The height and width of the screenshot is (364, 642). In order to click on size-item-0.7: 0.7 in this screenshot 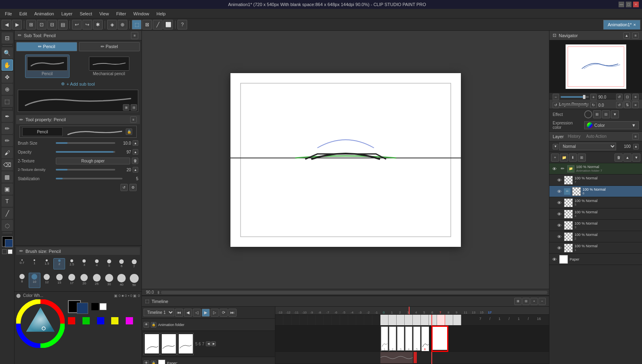, I will do `click(22, 264)`.